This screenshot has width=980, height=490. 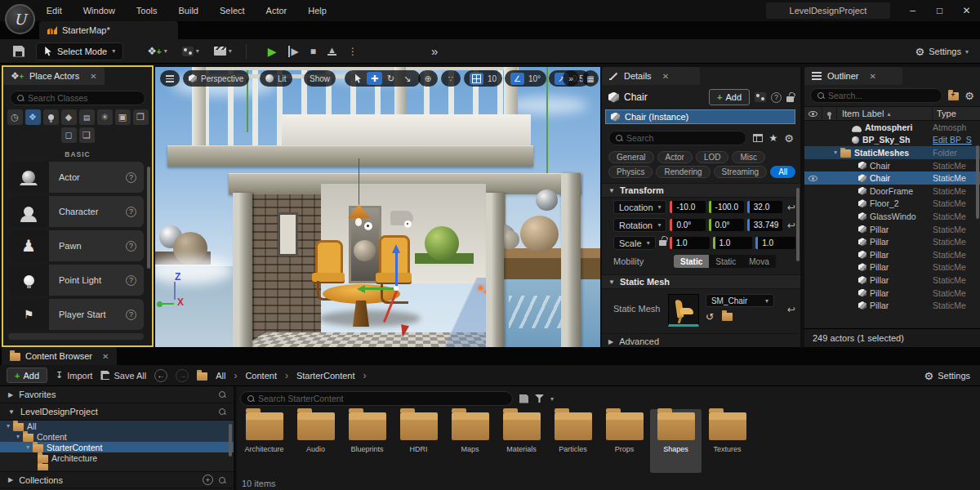 I want to click on place-actors-search, so click(x=78, y=98).